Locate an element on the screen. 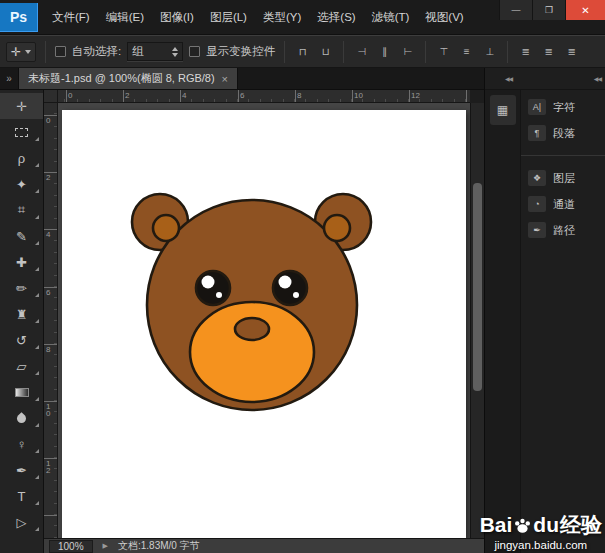 This screenshot has height=553, width=605. gradient-tool is located at coordinates (22, 392).